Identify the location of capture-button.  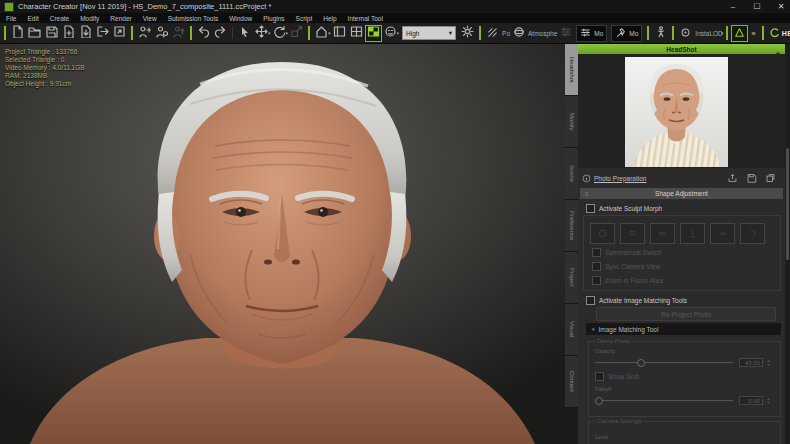
(120, 34).